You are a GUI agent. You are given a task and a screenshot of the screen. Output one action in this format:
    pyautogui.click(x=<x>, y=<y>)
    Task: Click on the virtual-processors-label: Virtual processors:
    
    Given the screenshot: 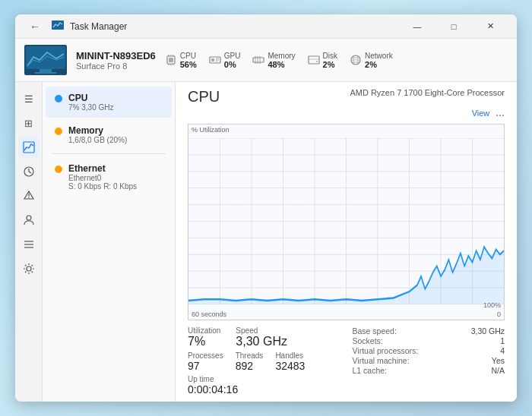 What is the action you would take?
    pyautogui.click(x=386, y=351)
    